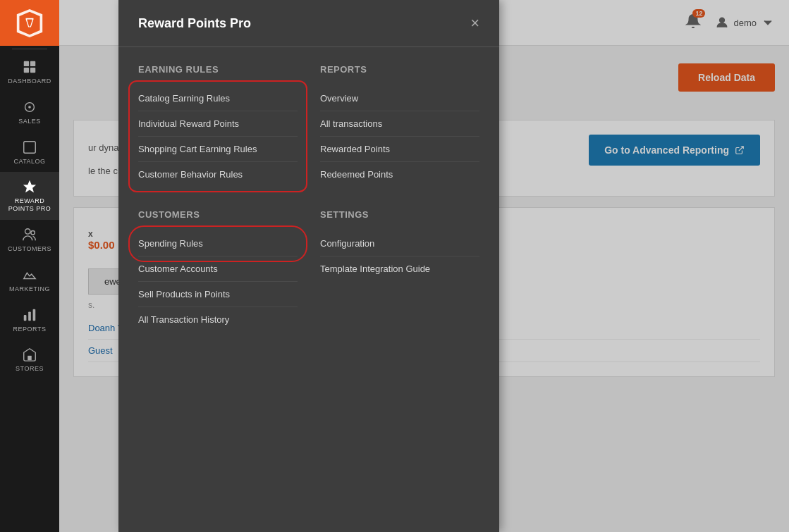  I want to click on individual-reward-points-link: Individual Reward Points, so click(218, 124).